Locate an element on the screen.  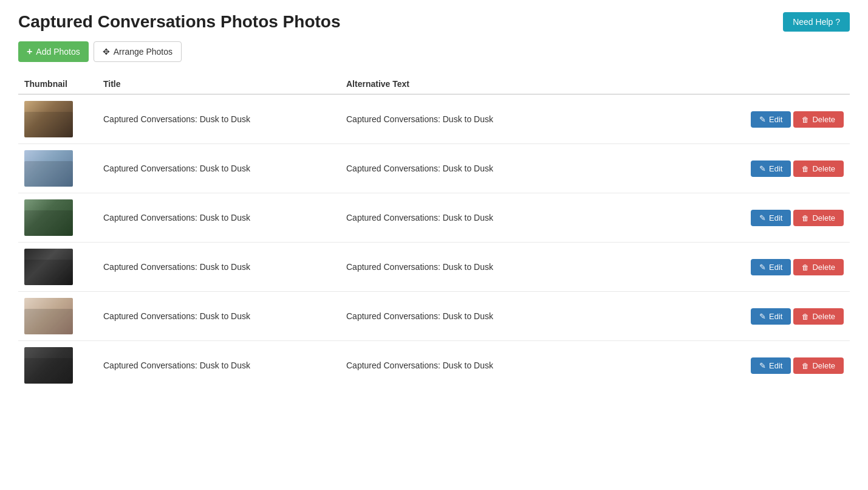
col-thumbnail: Thumbnail is located at coordinates (58, 84).